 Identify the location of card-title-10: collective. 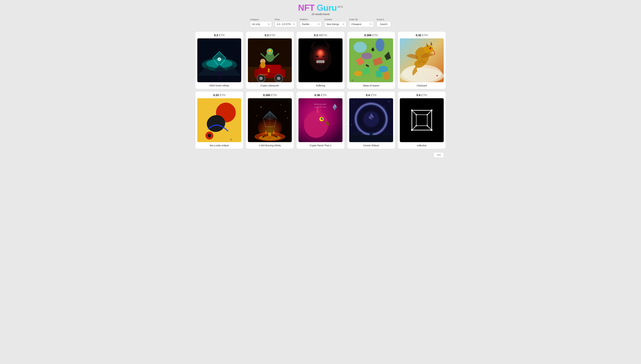
(422, 146).